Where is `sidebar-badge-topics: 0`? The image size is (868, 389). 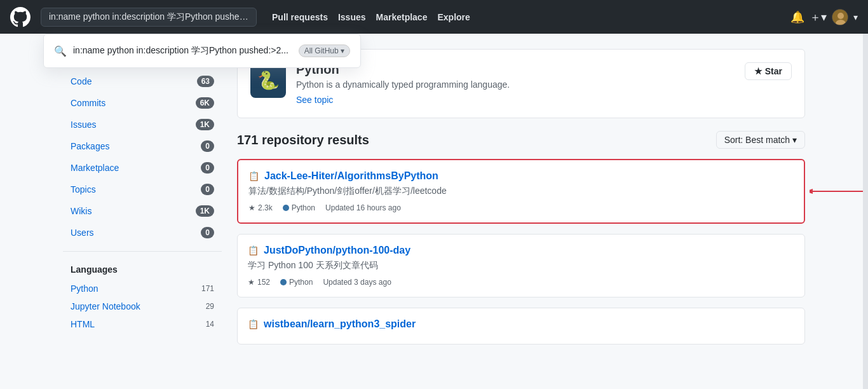 sidebar-badge-topics: 0 is located at coordinates (207, 189).